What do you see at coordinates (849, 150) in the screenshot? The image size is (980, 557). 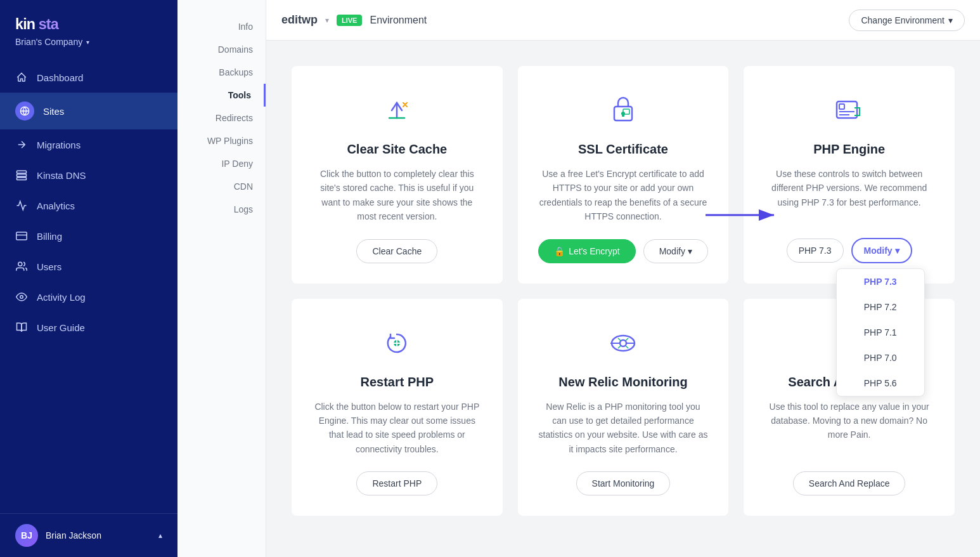 I see `php-engine-title: PHP Engine` at bounding box center [849, 150].